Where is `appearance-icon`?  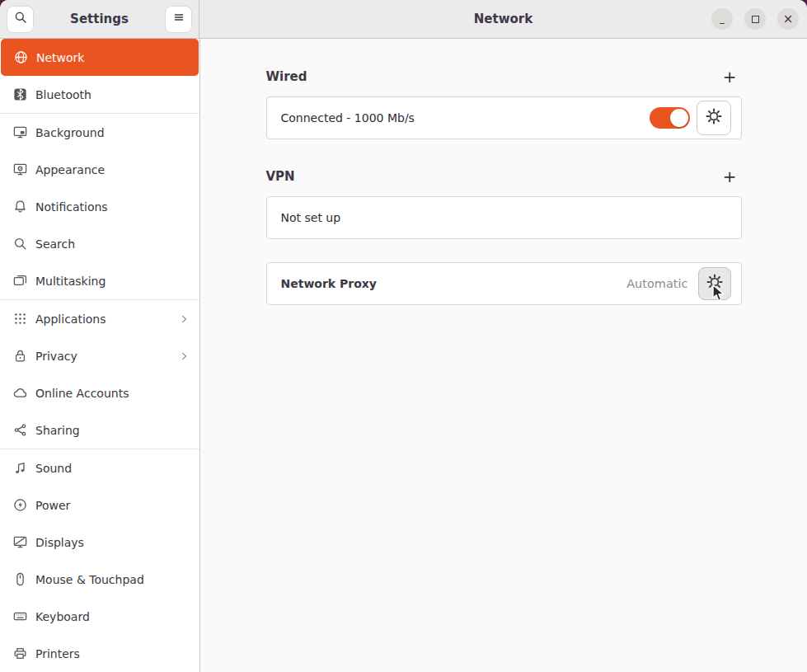
appearance-icon is located at coordinates (20, 170).